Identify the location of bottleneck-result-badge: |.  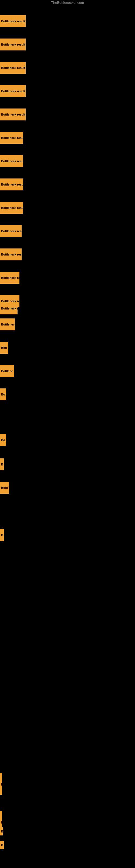
(1, 784).